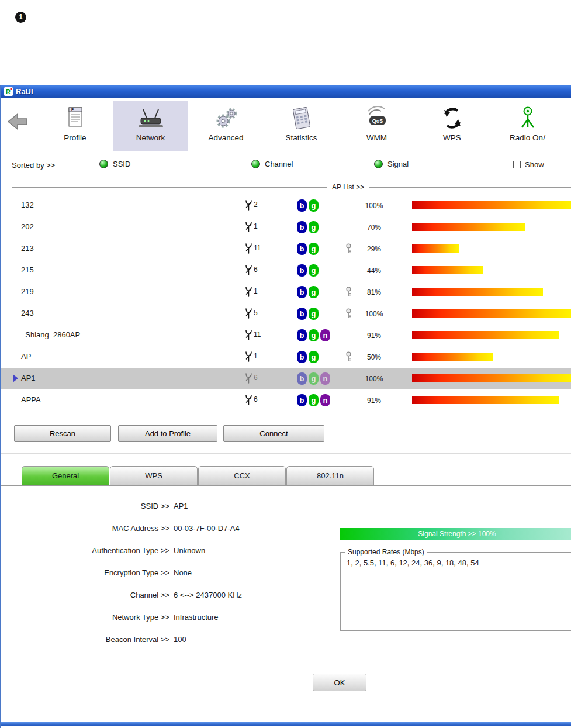 The image size is (571, 728). I want to click on signal-strength-bar: Signal Strength >> 100%, so click(456, 534).